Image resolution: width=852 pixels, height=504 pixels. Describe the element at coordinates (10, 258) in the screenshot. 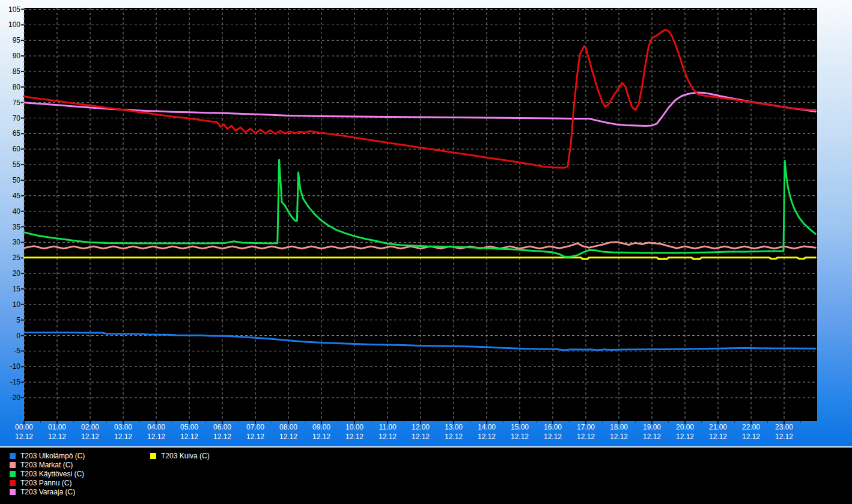

I see `y-axis-label: 25` at that location.